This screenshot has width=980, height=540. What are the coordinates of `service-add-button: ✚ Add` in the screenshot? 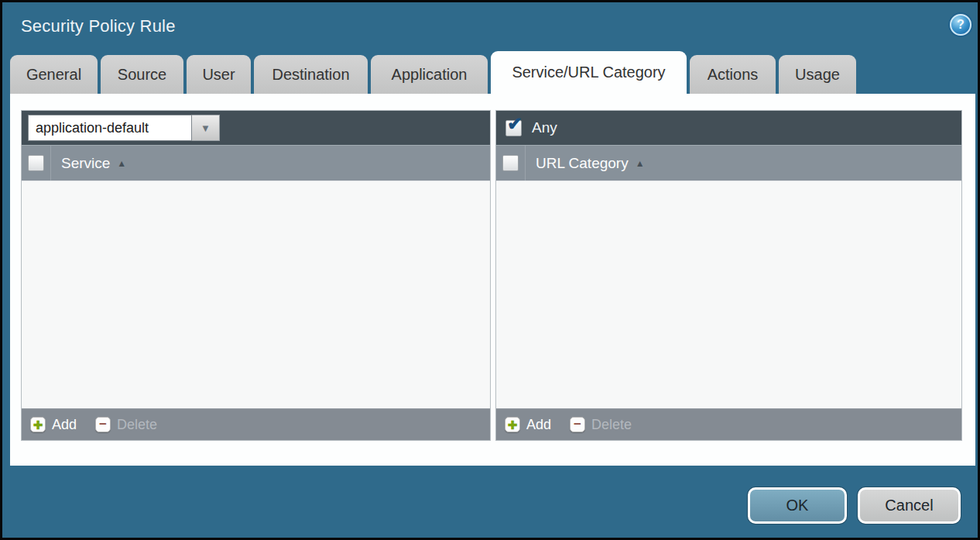 It's located at (53, 425).